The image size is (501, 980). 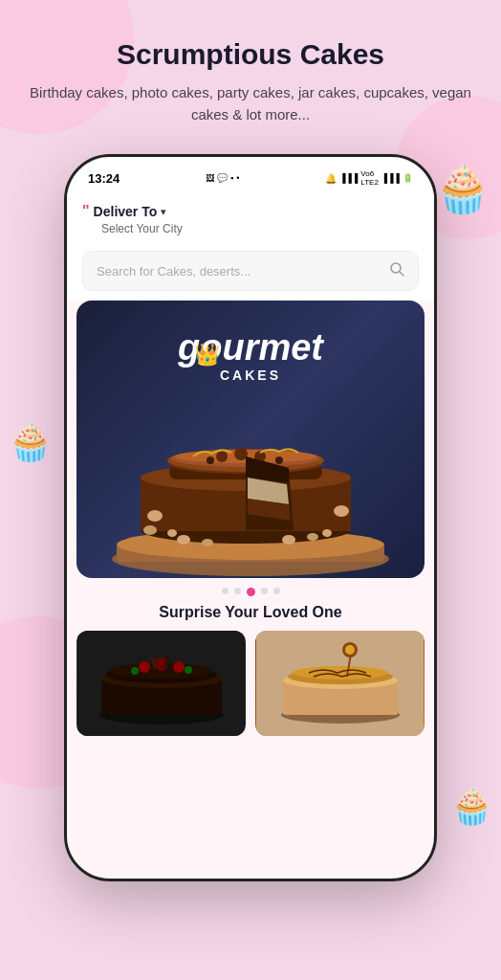 I want to click on app-icon: ▪, so click(x=231, y=178).